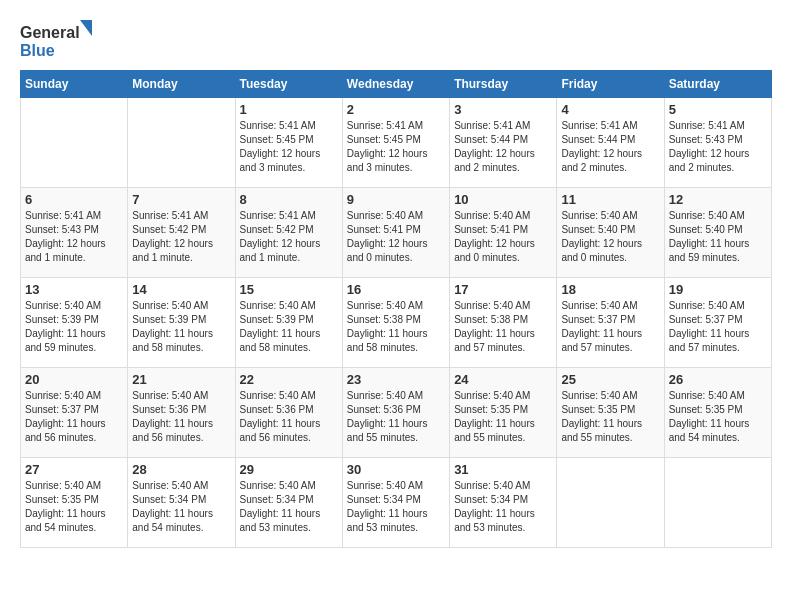 The image size is (792, 612). What do you see at coordinates (504, 503) in the screenshot?
I see `calendar-cell: 31Sunrise: 5:40 AM Sunset: 5:34 PM Dayli…` at bounding box center [504, 503].